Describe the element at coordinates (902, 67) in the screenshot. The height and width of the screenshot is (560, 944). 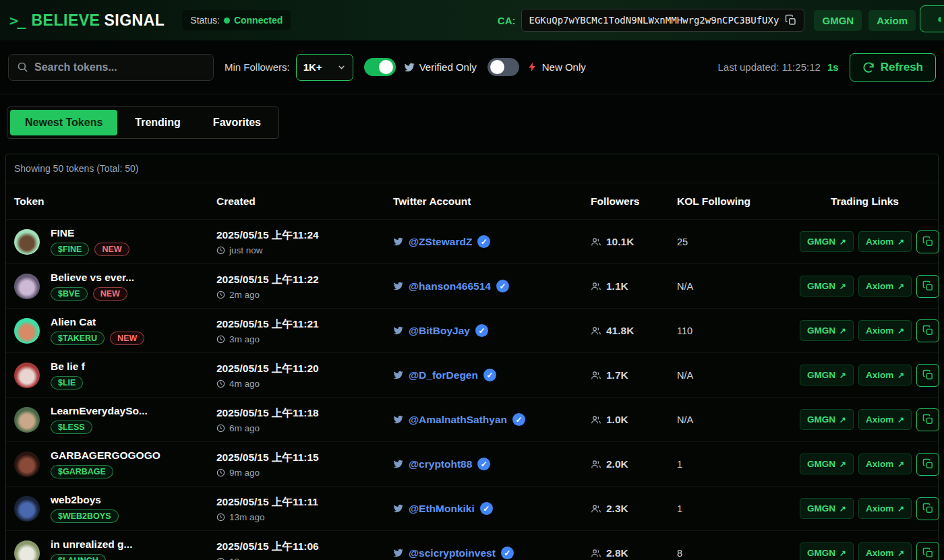
I see `refresh-label: Refresh` at that location.